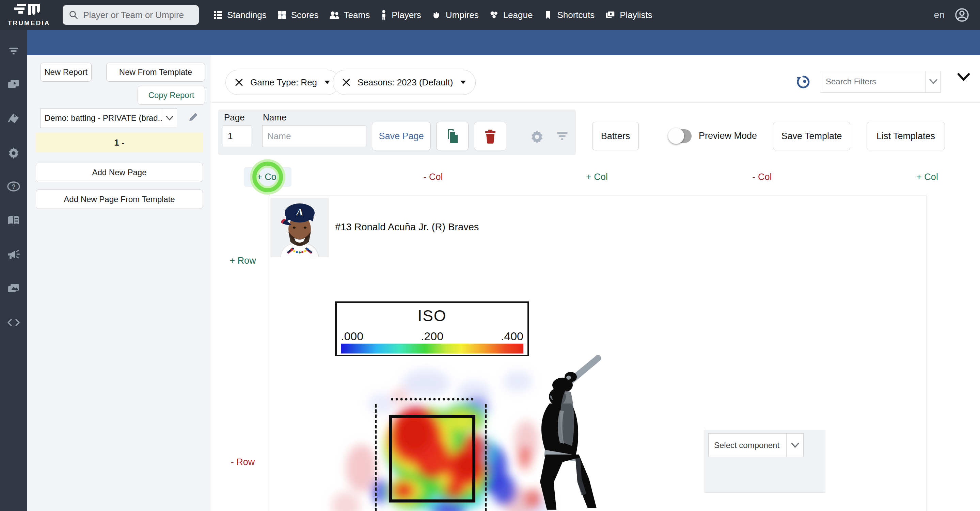 This screenshot has width=980, height=511. I want to click on global-search-input, so click(138, 15).